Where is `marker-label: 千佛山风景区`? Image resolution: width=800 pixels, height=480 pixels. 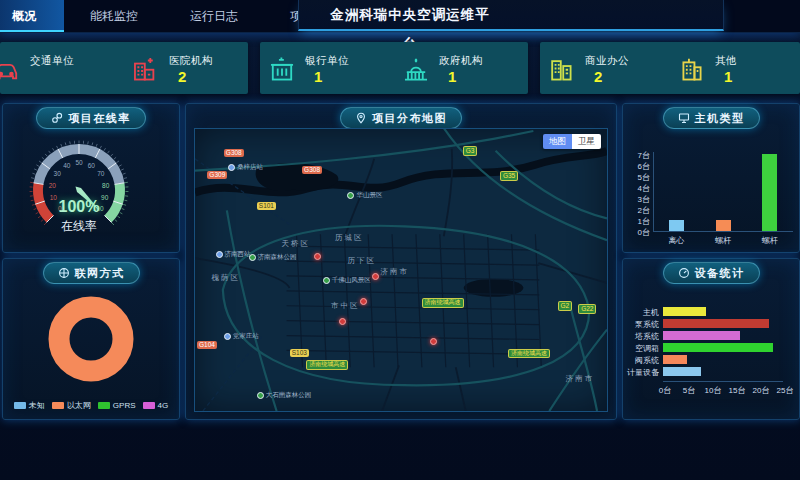
marker-label: 千佛山风景区 is located at coordinates (352, 280).